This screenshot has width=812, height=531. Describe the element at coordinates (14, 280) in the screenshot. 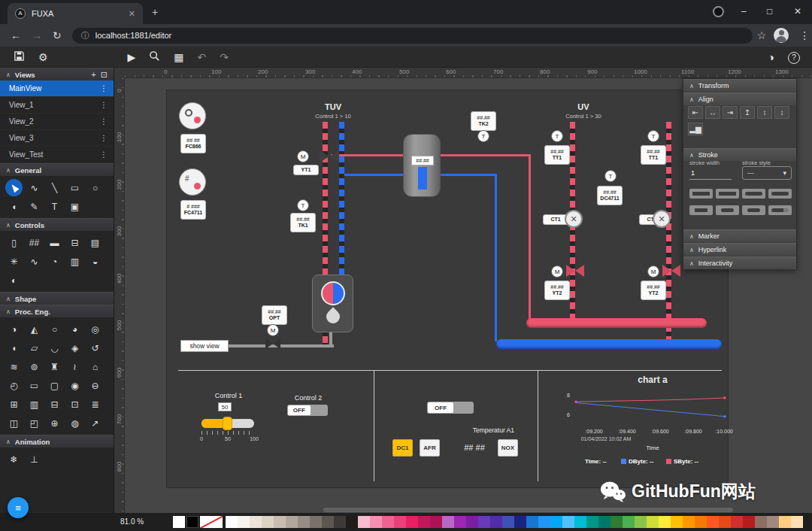

I see `control-tool: ◐` at that location.